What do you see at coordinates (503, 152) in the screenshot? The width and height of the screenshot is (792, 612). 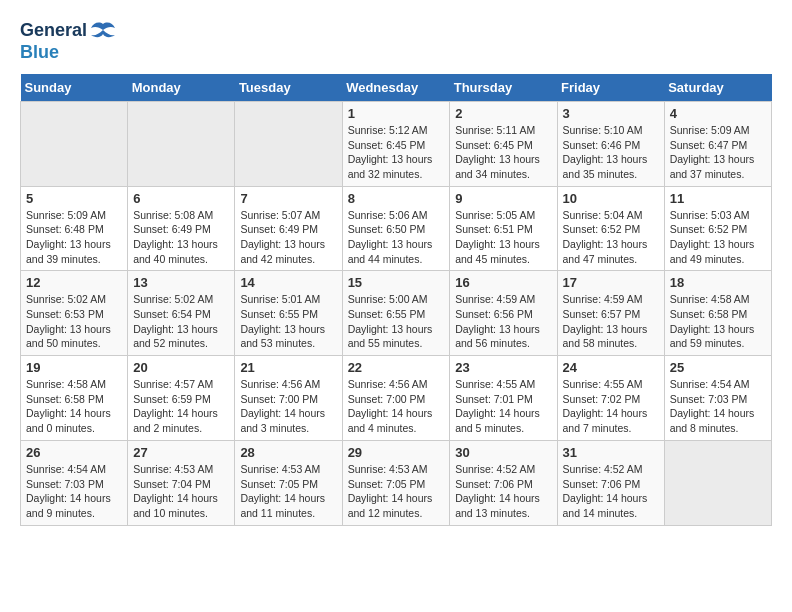 I see `day-info: Sunrise: 5:11 AM Sunset: 6:45 PM Dayligh…` at bounding box center [503, 152].